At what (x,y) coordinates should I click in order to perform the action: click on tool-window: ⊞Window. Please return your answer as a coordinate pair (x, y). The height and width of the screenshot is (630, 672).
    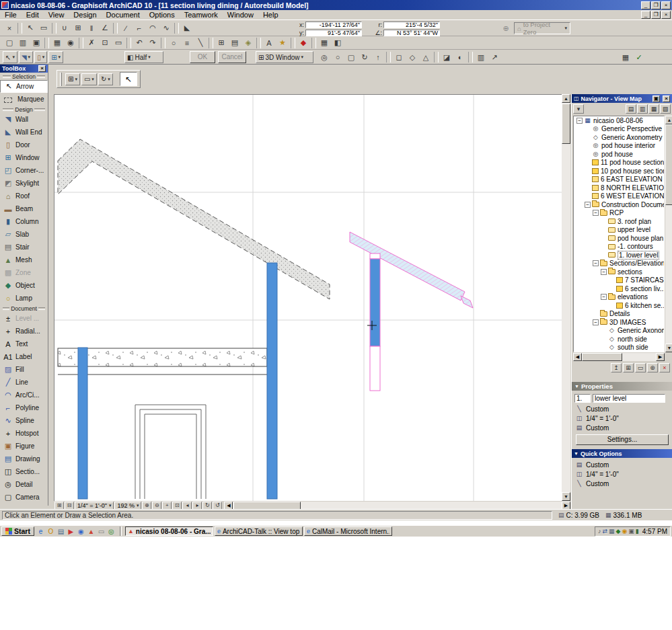
    Looking at the image, I should click on (24, 157).